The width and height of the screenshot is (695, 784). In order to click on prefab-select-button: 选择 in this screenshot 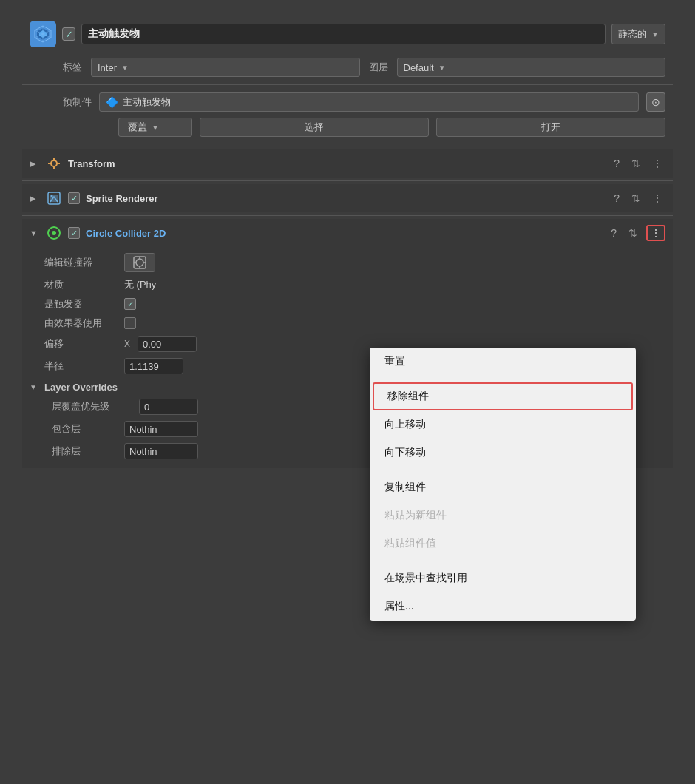, I will do `click(314, 127)`.